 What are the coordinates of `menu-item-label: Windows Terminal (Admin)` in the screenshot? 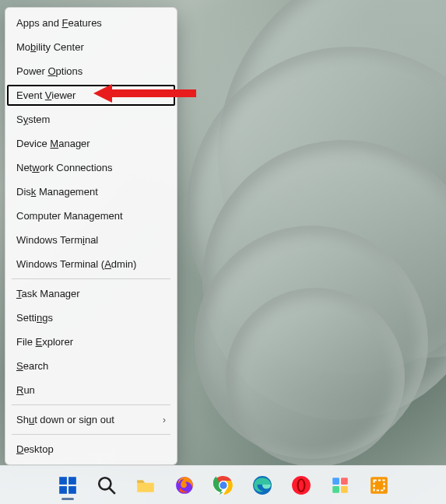 It's located at (76, 264).